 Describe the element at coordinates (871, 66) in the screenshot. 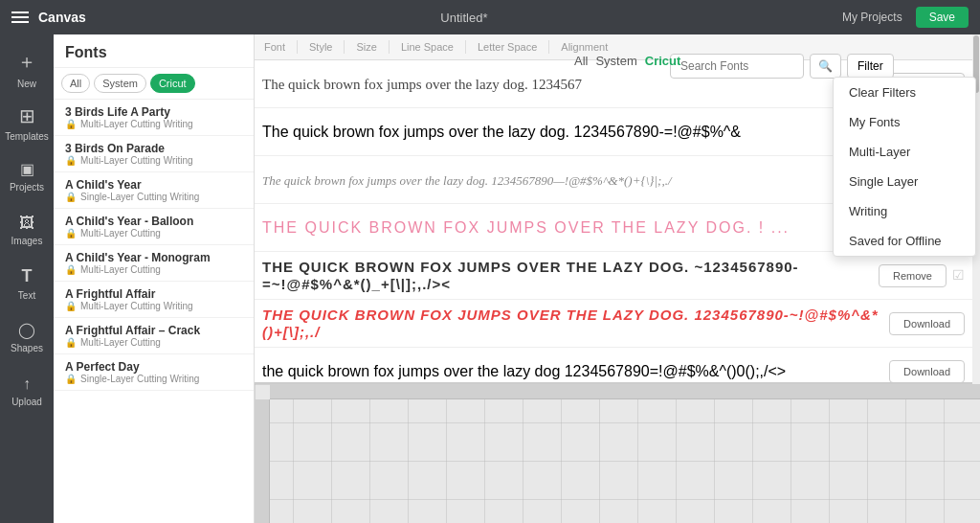

I see `filter-button: Filter` at that location.